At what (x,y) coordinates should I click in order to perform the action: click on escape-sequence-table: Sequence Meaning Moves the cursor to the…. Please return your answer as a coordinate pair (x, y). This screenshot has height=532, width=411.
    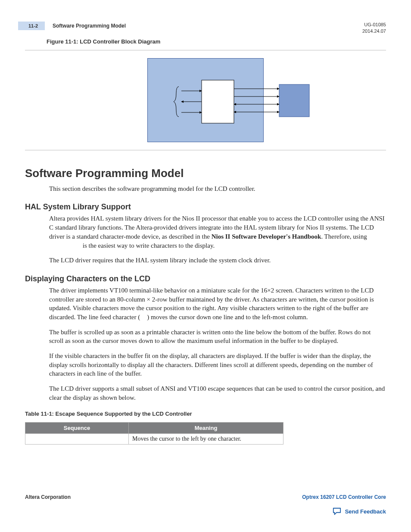
    Looking at the image, I should click on (154, 433).